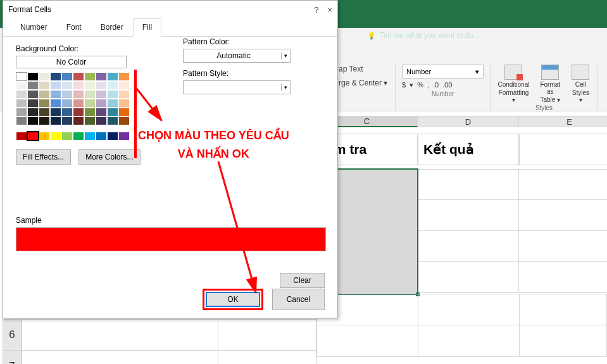 The height and width of the screenshot is (364, 607). Describe the element at coordinates (435, 85) in the screenshot. I see `inc-decimal-button: .0` at that location.